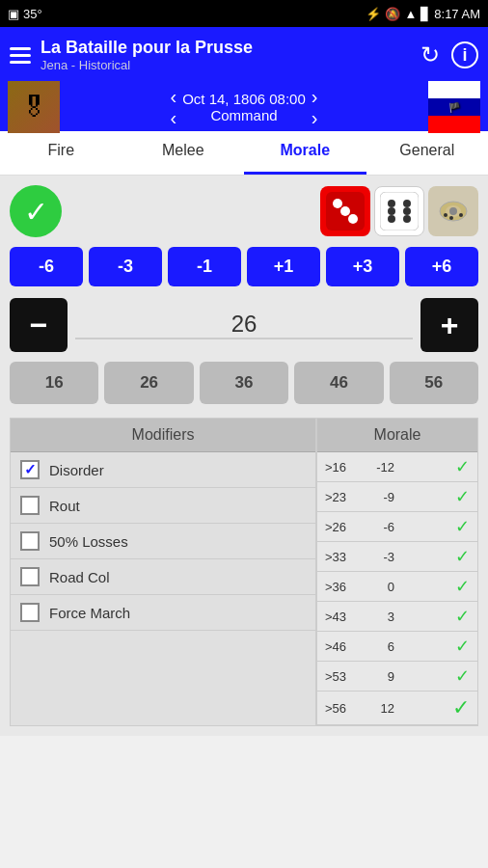 This screenshot has height=868, width=488. I want to click on dice-container, so click(399, 211).